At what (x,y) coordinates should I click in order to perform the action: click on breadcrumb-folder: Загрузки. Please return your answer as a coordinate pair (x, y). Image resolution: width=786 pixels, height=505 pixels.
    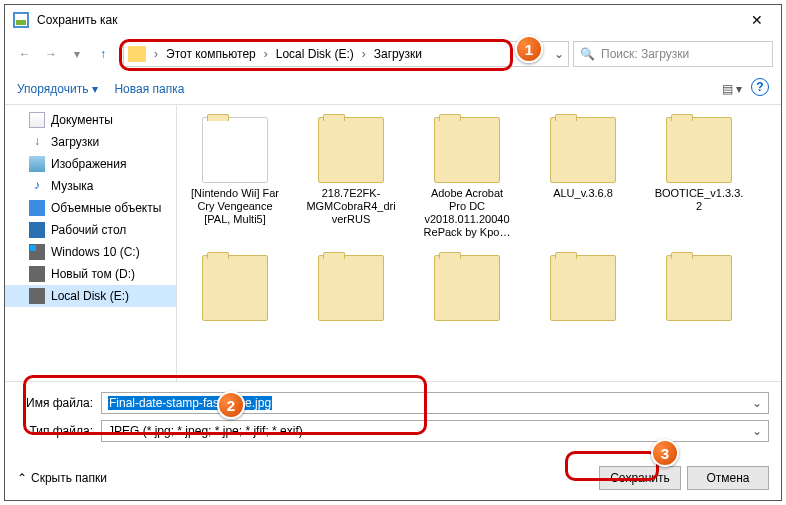
    Looking at the image, I should click on (398, 54).